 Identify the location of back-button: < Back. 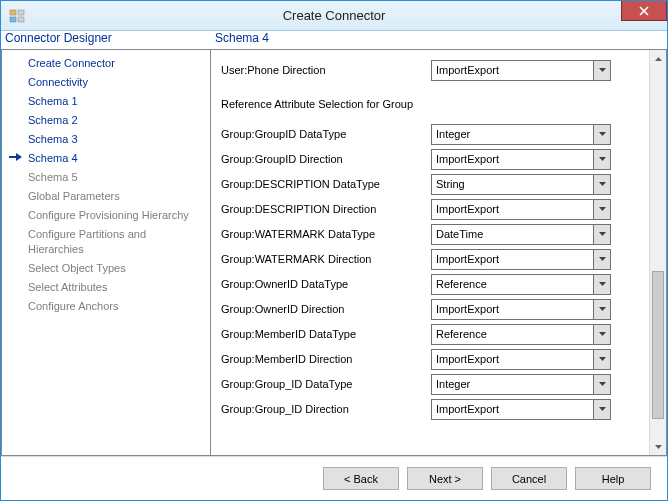
(361, 478).